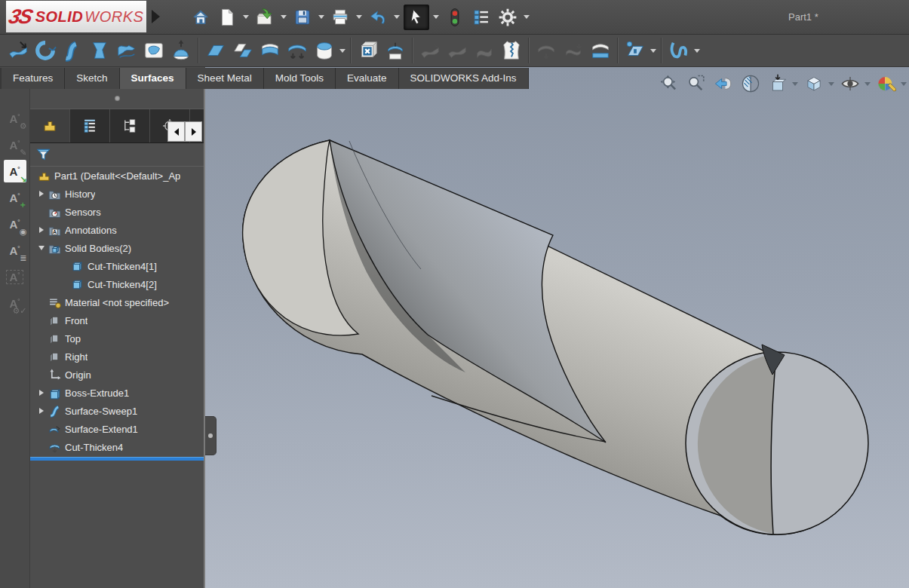 The width and height of the screenshot is (909, 588). I want to click on annotation-arrow-icon: A°↘, so click(15, 171).